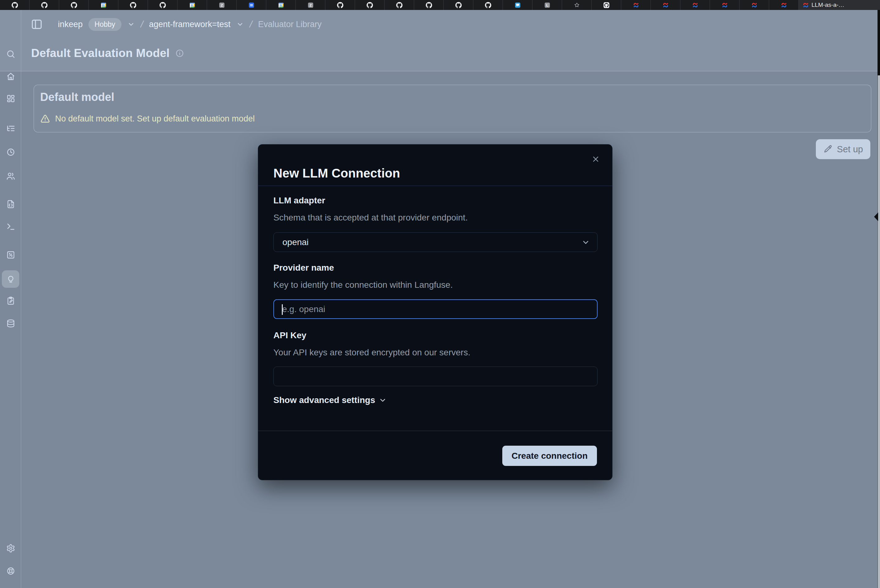  What do you see at coordinates (37, 24) in the screenshot?
I see `sidebar-toggle-button` at bounding box center [37, 24].